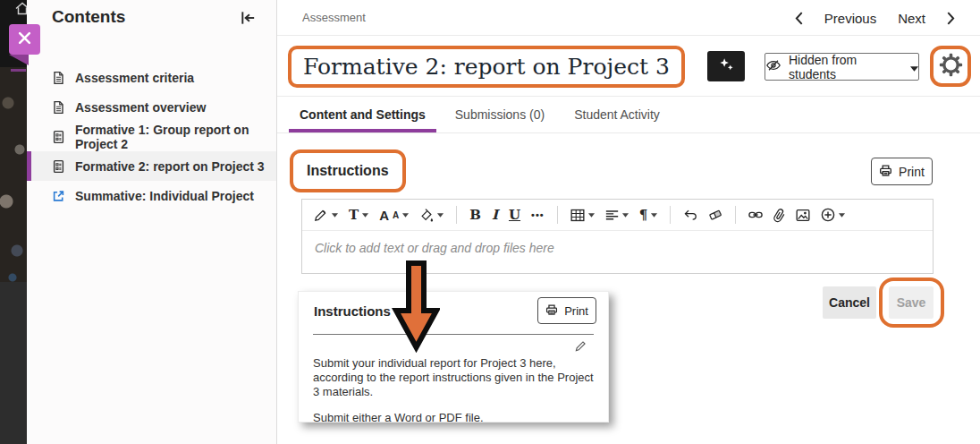 This screenshot has width=980, height=444. I want to click on cancel-button: Cancel, so click(849, 303).